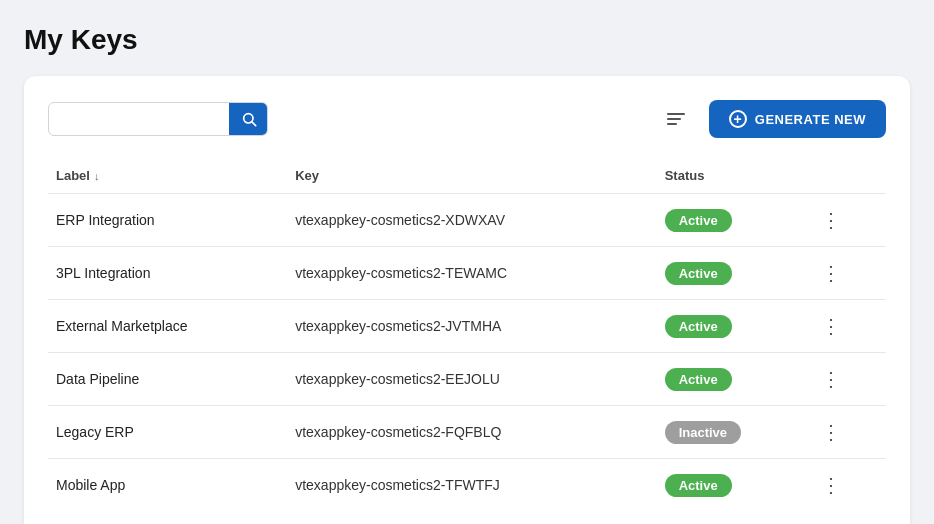 This screenshot has width=934, height=524. Describe the element at coordinates (168, 326) in the screenshot. I see `cell-label: External Marketplace` at that location.